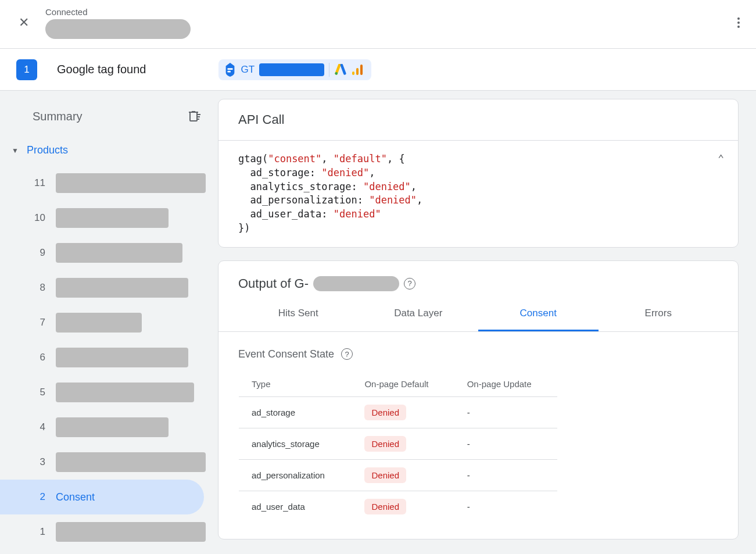 The height and width of the screenshot is (554, 756). I want to click on summary-row: Summary, so click(109, 116).